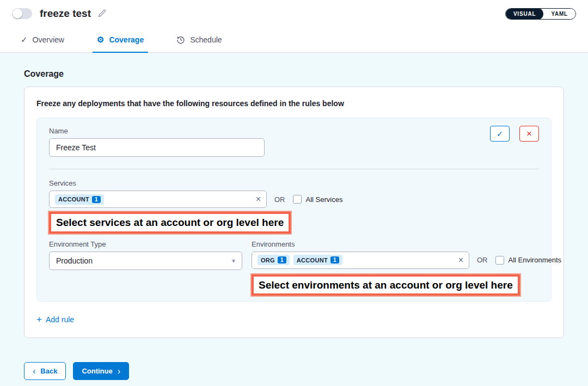 The width and height of the screenshot is (588, 386). I want to click on environment-chip-org-count-badge: 1, so click(282, 260).